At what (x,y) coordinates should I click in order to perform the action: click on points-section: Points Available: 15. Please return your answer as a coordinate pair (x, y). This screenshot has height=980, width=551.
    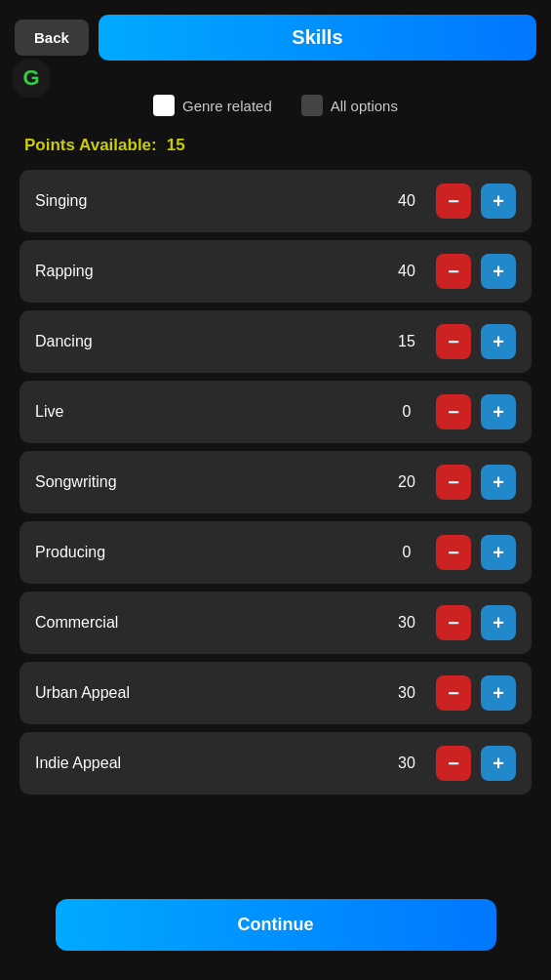
    Looking at the image, I should click on (275, 148).